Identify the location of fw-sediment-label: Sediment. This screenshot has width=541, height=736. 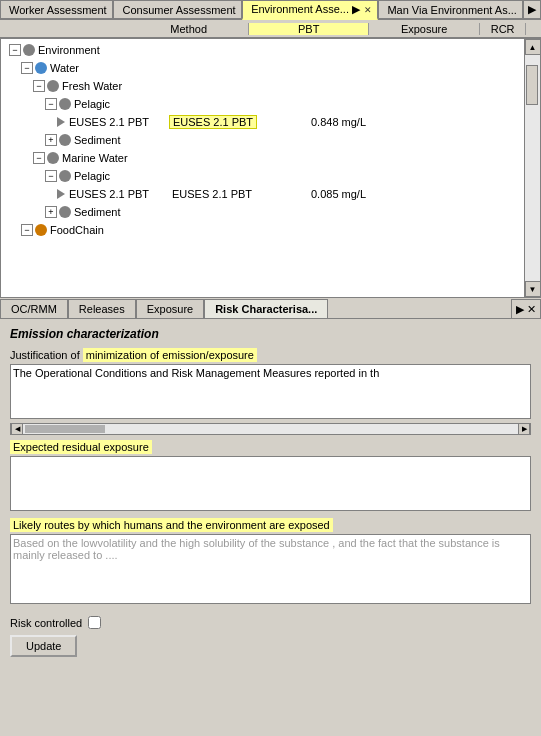
(97, 140).